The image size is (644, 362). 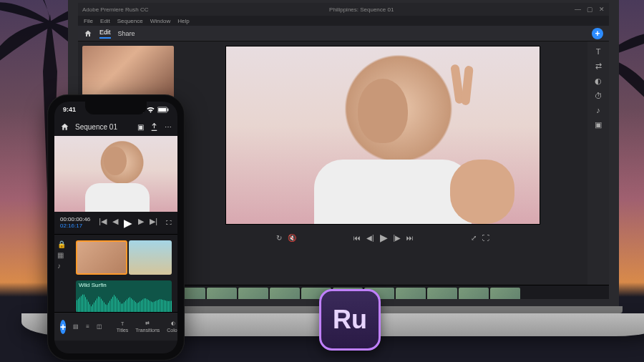 What do you see at coordinates (598, 96) in the screenshot?
I see `speed-icon: ⏱` at bounding box center [598, 96].